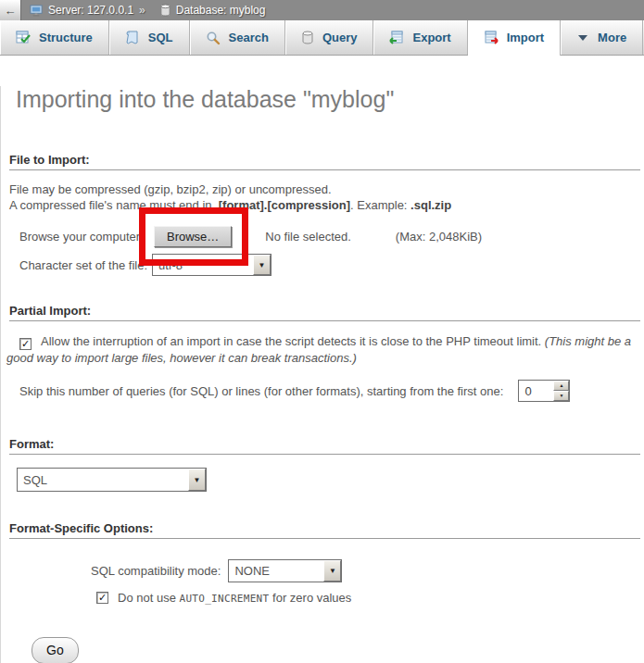 The image size is (644, 663). Describe the element at coordinates (322, 265) in the screenshot. I see `charset-row: Character set of the file: utf-8 ▼` at that location.